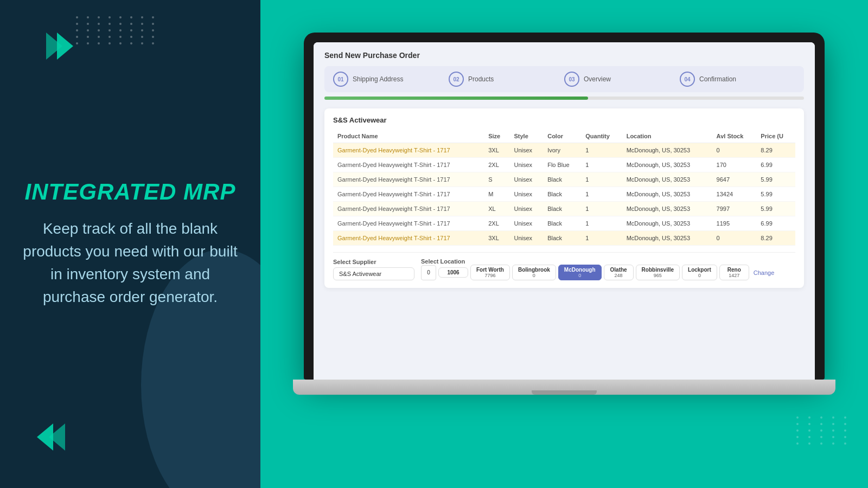 This screenshot has width=868, height=488. Describe the element at coordinates (564, 387) in the screenshot. I see `laptop-base` at that location.